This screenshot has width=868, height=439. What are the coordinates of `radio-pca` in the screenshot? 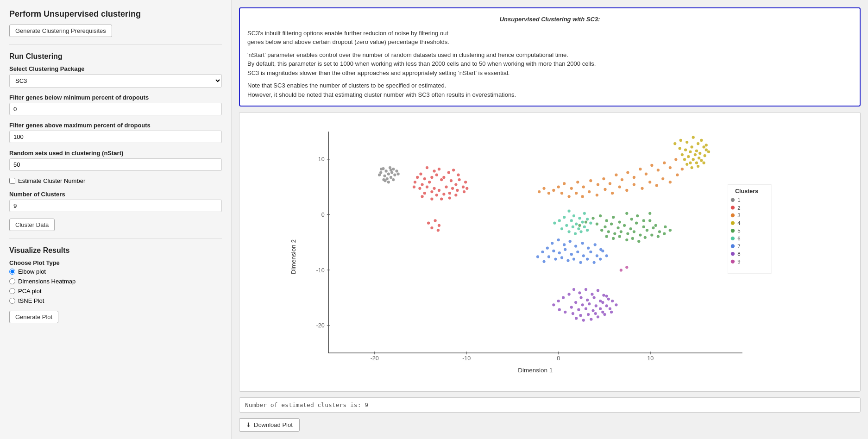 It's located at (12, 291).